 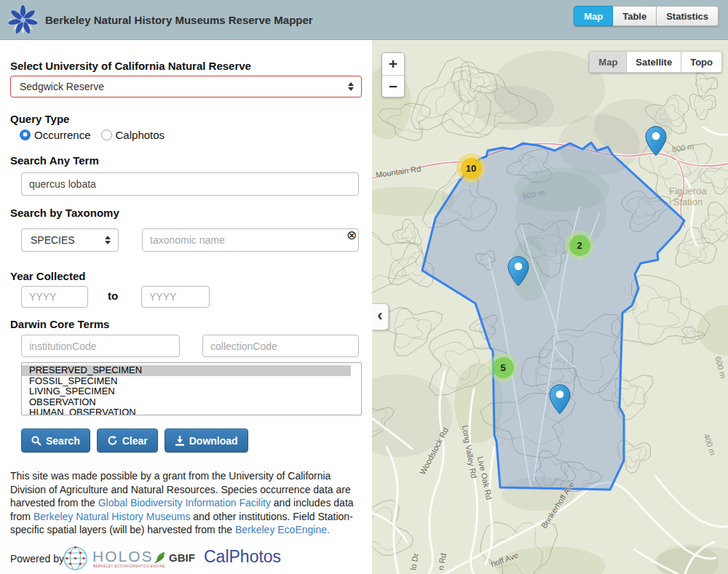 What do you see at coordinates (55, 160) in the screenshot?
I see `any-term-label: Search Any Term` at bounding box center [55, 160].